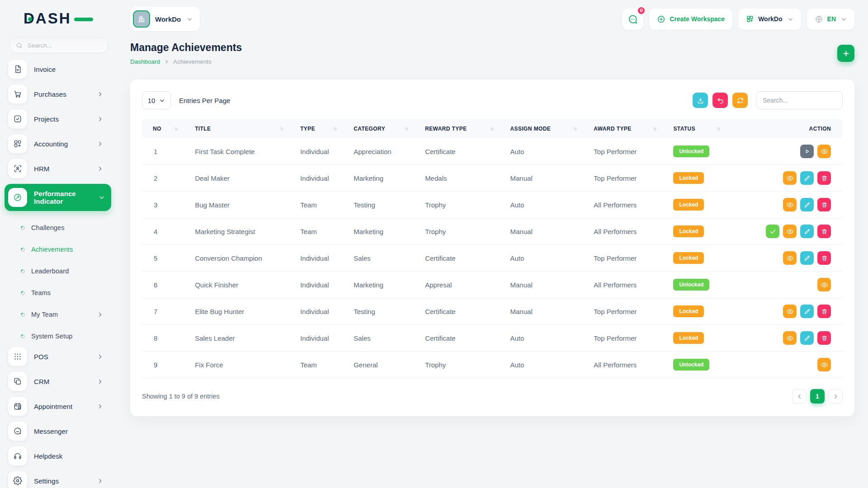 Image resolution: width=868 pixels, height=488 pixels. I want to click on table-search-input, so click(799, 100).